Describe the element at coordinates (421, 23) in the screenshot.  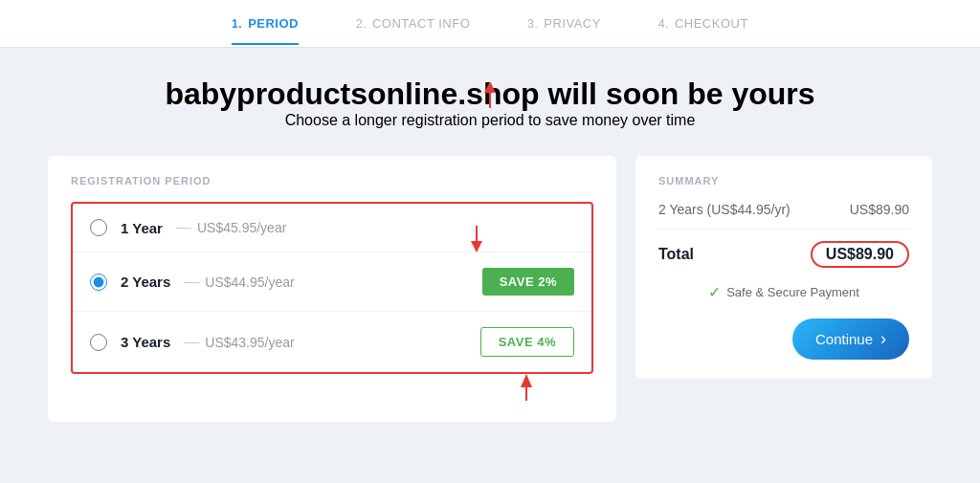
I see `step-contact-label: CONTACT INFO` at that location.